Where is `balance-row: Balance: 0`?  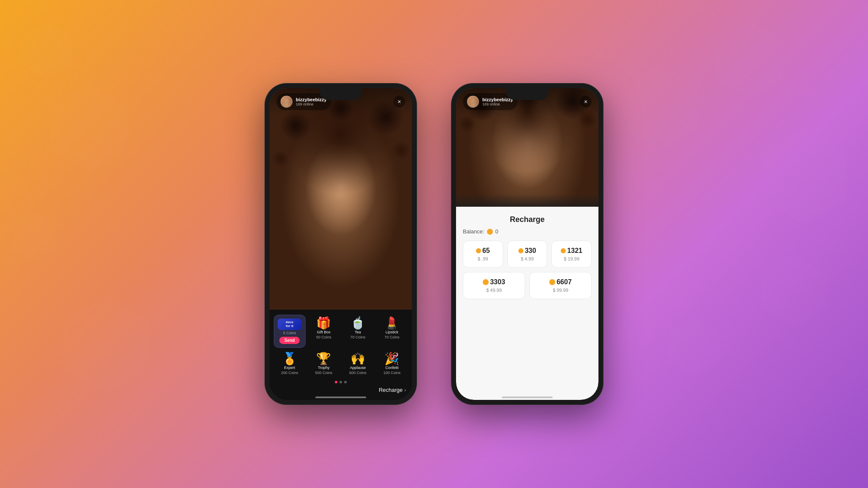 balance-row: Balance: 0 is located at coordinates (527, 231).